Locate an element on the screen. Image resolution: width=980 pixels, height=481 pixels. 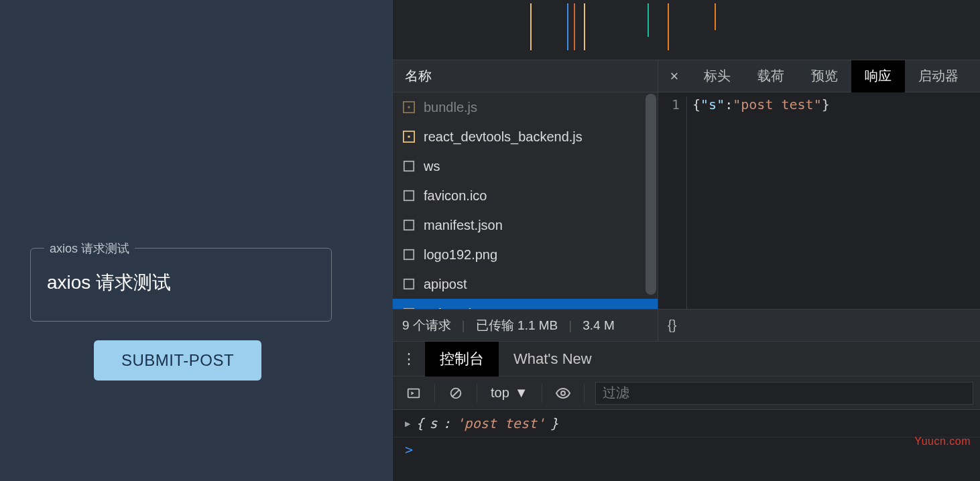
console-prompt: > is located at coordinates (686, 450).